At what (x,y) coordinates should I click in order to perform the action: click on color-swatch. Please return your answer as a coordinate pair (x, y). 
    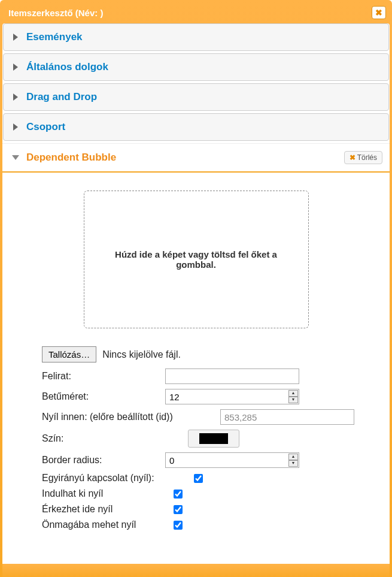
    Looking at the image, I should click on (214, 439).